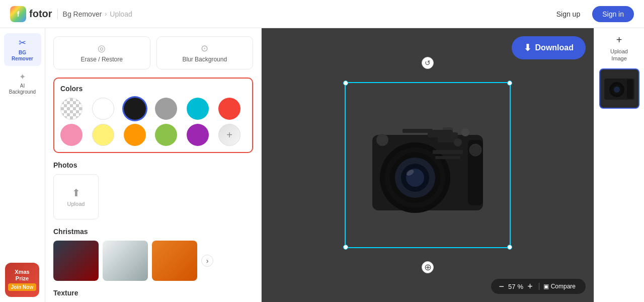 The width and height of the screenshot is (644, 302). Describe the element at coordinates (153, 89) in the screenshot. I see `colors-title: Colors` at that location.